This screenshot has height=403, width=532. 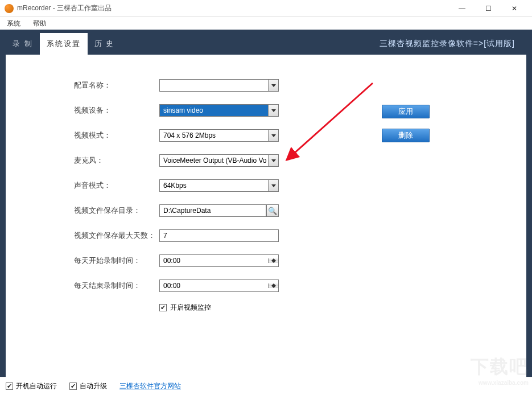 What do you see at coordinates (219, 236) in the screenshot?
I see `max-days-input: 7` at bounding box center [219, 236].